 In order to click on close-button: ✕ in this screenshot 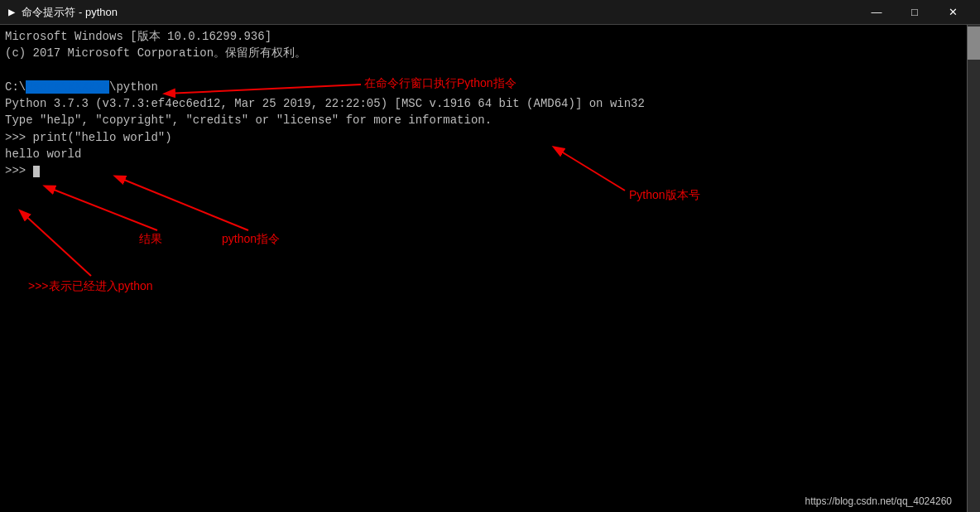, I will do `click(953, 12)`.